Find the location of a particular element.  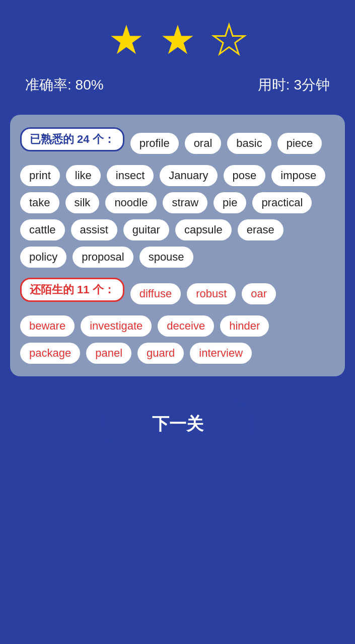

unfamiliar-word-tag: beware is located at coordinates (47, 326).